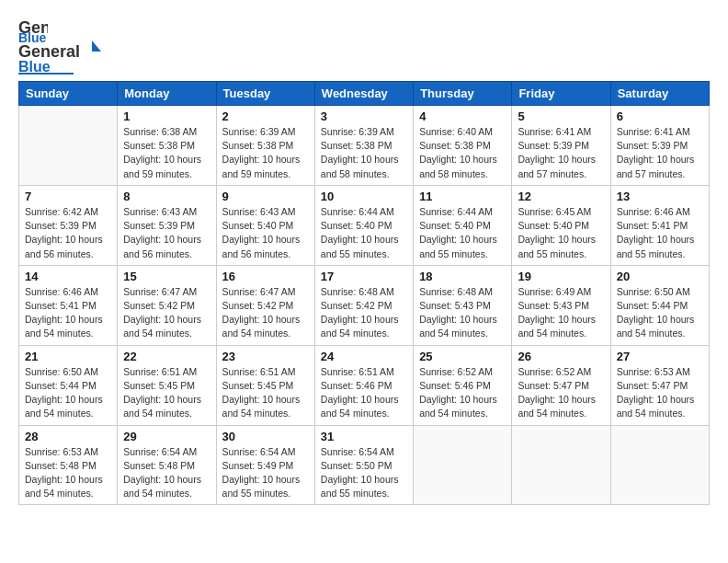 This screenshot has height=563, width=728. I want to click on day-number: 29, so click(166, 436).